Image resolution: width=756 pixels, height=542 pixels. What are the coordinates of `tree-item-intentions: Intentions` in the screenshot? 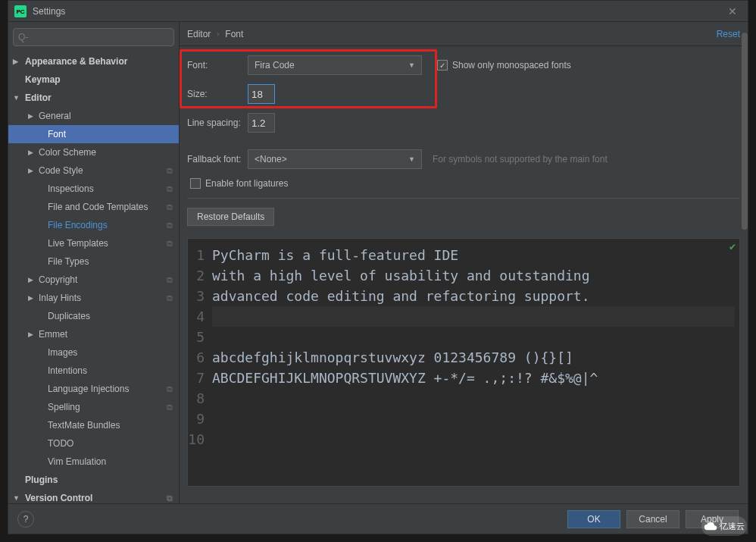 It's located at (94, 371).